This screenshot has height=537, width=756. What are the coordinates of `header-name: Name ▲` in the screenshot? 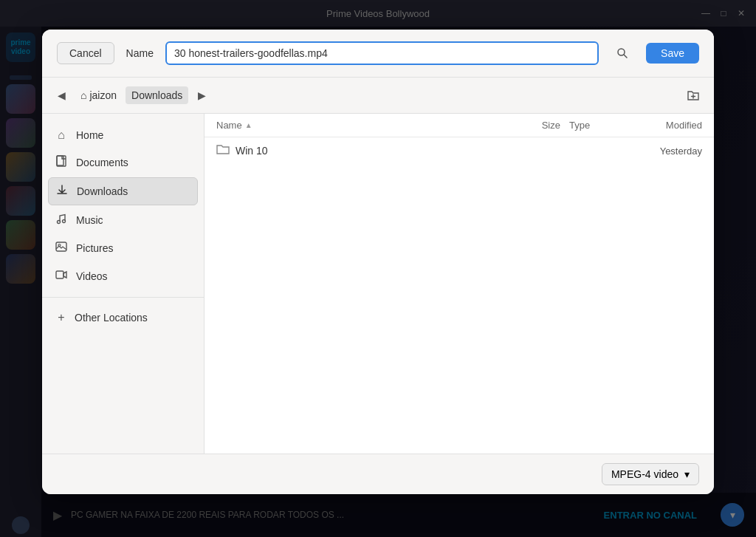 It's located at (366, 126).